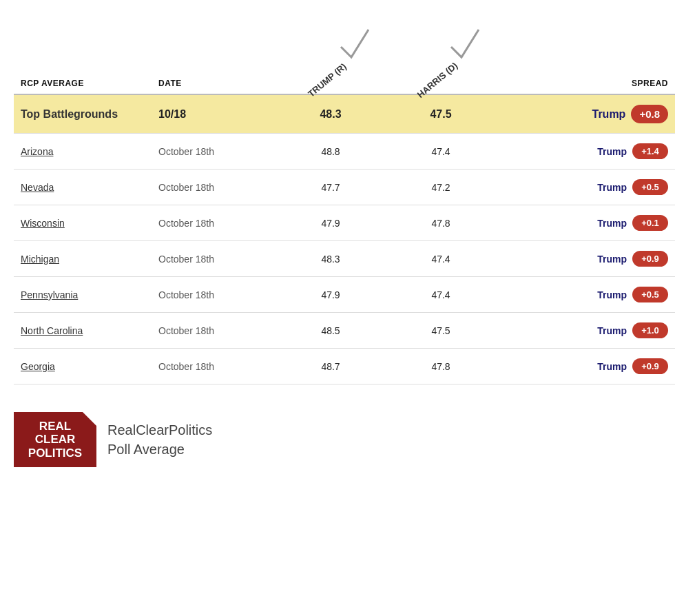 Image resolution: width=675 pixels, height=616 pixels. I want to click on table-row: Georgia October 18th 48.7 47.8 Trump +0.…, so click(344, 367).